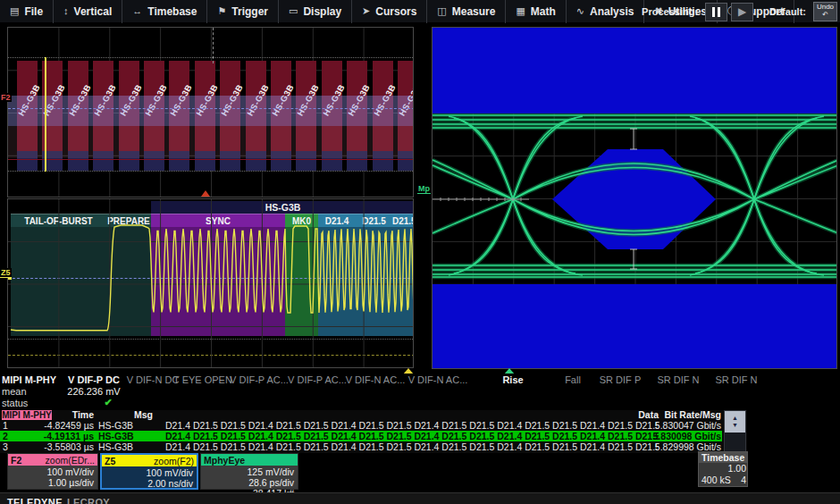  I want to click on measure-row-mean-label: mean, so click(14, 391).